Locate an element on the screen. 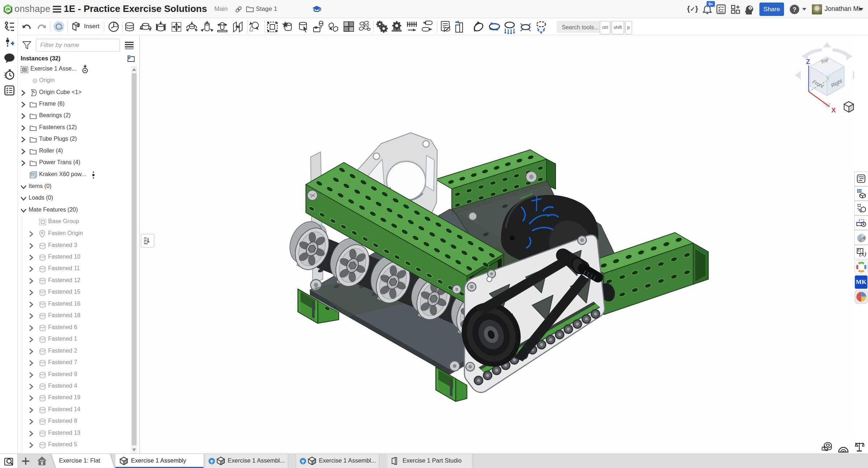 This screenshot has height=468, width=868. svg-text: X is located at coordinates (834, 110).